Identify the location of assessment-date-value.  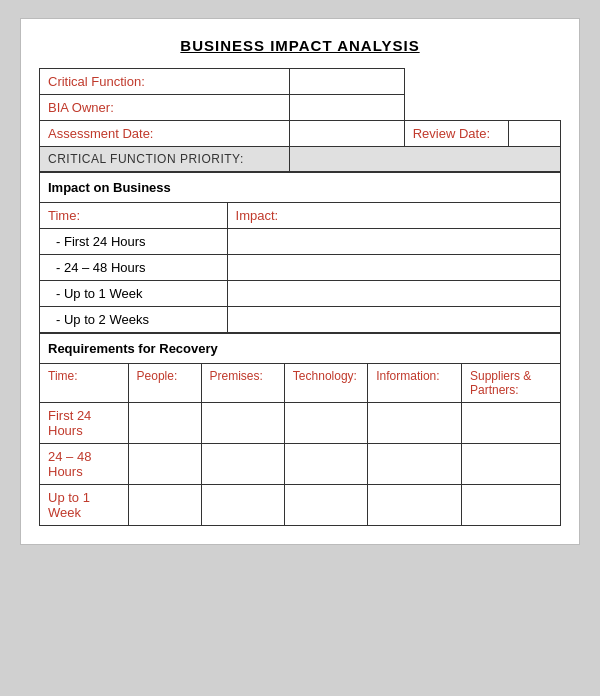
(348, 134).